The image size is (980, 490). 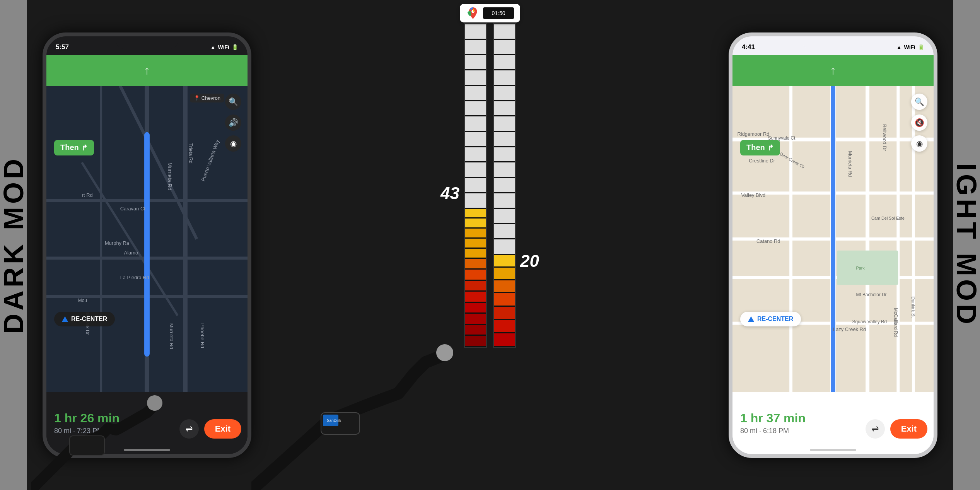 I want to click on svg-text: La Piedra Rd, so click(x=135, y=277).